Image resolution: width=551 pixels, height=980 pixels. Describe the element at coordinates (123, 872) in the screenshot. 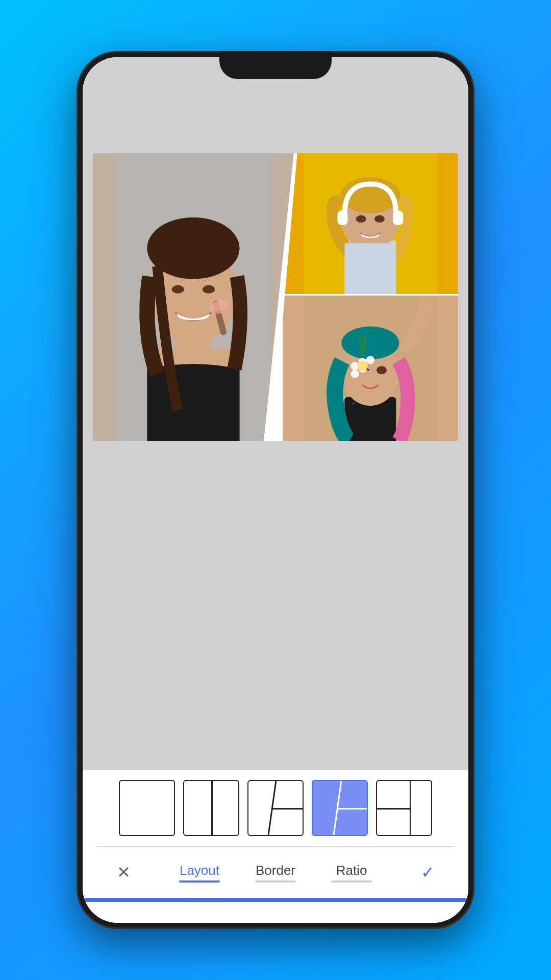

I see `cancel-button: ✕` at that location.